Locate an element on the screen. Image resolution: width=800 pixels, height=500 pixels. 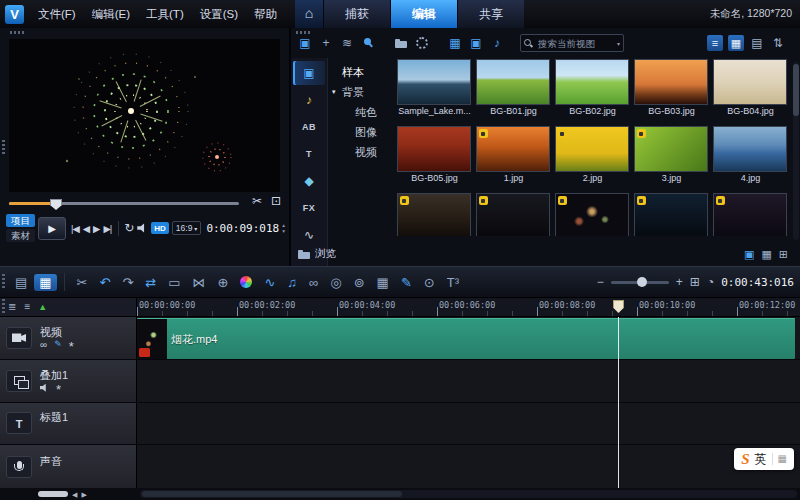
track-scroll-handle is located at coordinates (53, 494).